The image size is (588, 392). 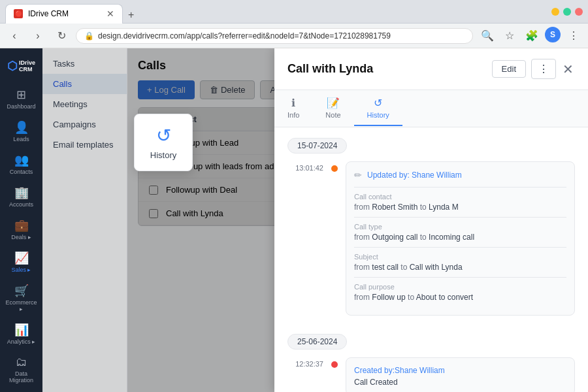 What do you see at coordinates (553, 35) in the screenshot?
I see `profile-avatar: S` at bounding box center [553, 35].